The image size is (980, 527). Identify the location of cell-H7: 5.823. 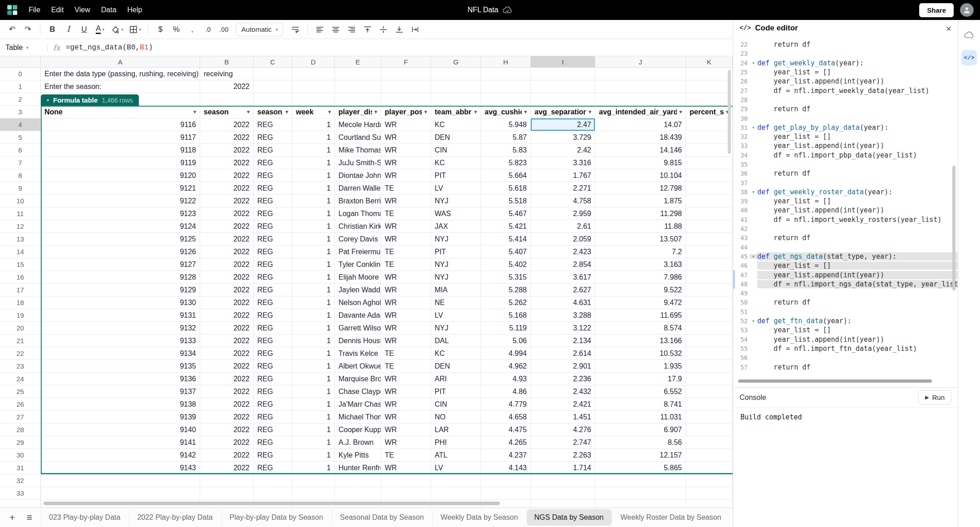
(506, 163).